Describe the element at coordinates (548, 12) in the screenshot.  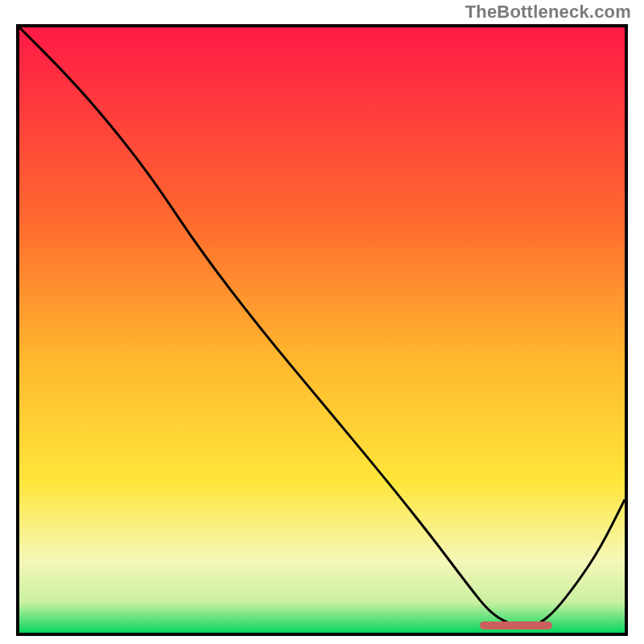
I see `attribution-text: TheBottleneck.com` at that location.